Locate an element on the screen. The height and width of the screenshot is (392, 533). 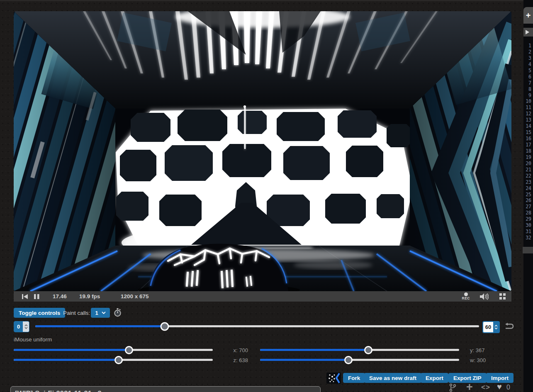
imouse-y-thumb is located at coordinates (368, 350).